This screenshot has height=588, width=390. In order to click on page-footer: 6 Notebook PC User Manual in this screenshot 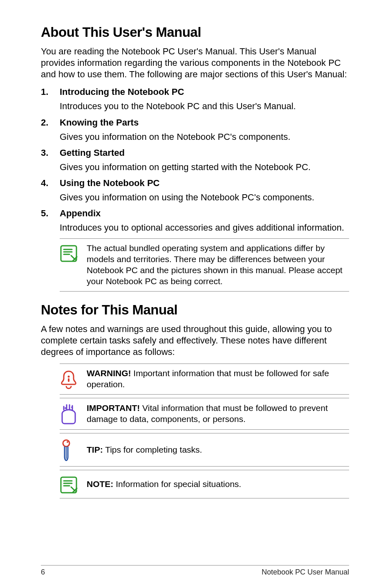, I will do `click(195, 571)`.